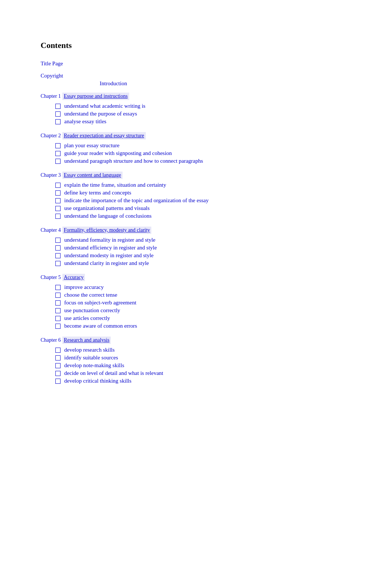 Image resolution: width=392 pixels, height=576 pixels. What do you see at coordinates (216, 114) in the screenshot?
I see `chapter-items-1: understand what academic writing isunder…` at bounding box center [216, 114].